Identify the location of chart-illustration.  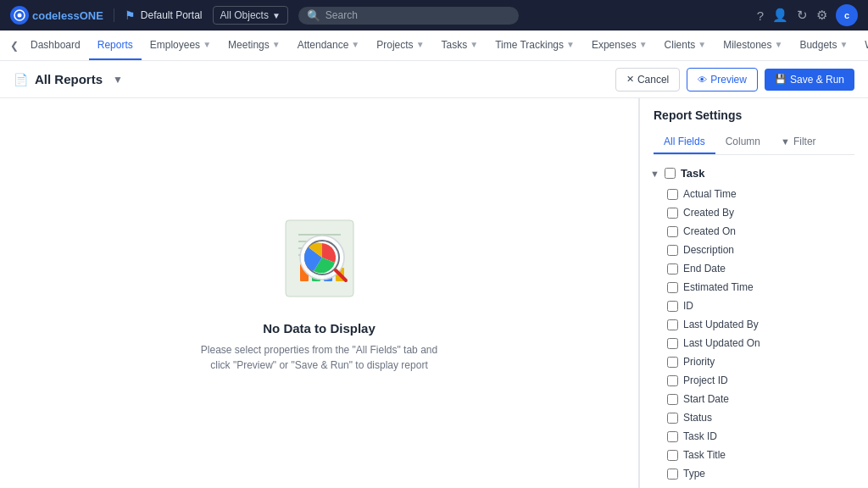
(320, 263).